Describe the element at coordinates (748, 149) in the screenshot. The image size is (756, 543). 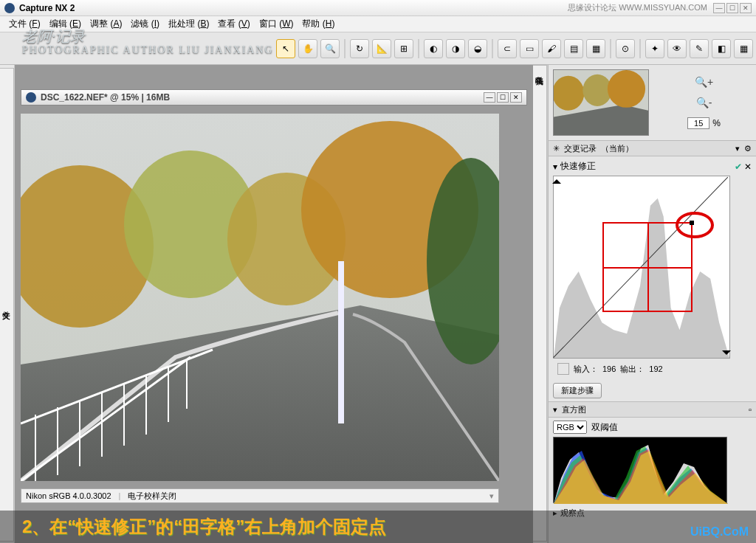
I see `gear-icon: ⚙` at that location.